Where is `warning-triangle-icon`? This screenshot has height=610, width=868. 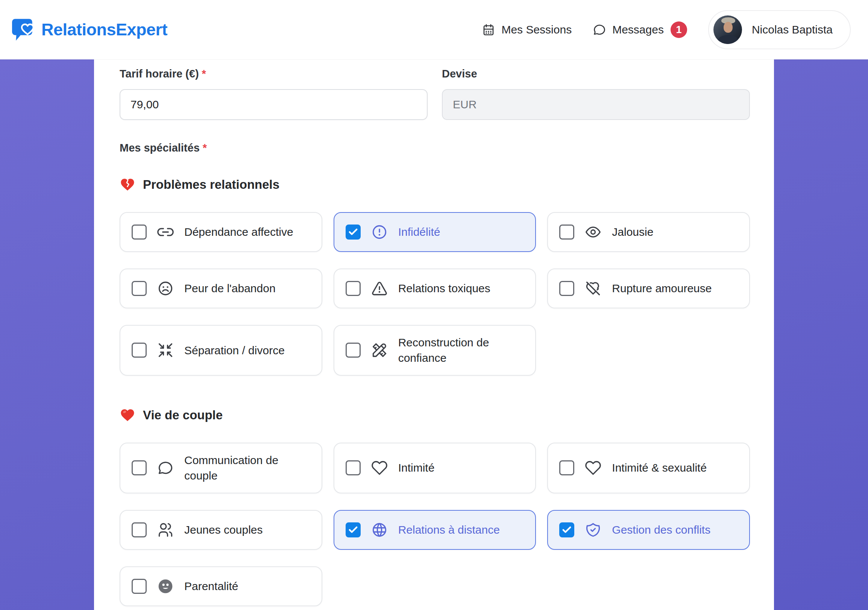 warning-triangle-icon is located at coordinates (380, 288).